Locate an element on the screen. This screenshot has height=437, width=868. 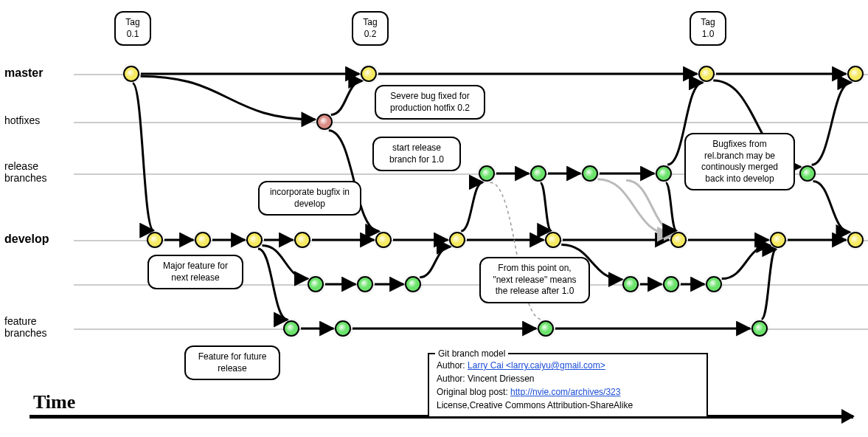
arrow-d6-r1 is located at coordinates (472, 207).